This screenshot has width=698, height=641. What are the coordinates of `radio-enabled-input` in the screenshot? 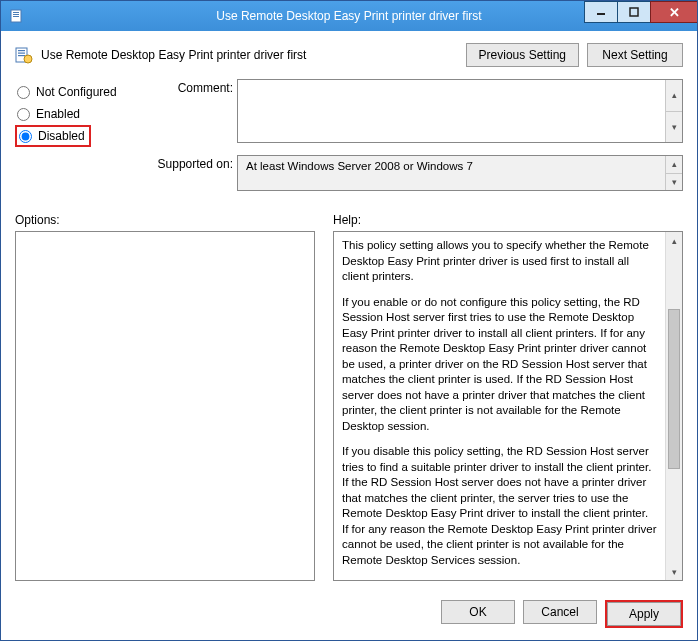 It's located at (24, 114).